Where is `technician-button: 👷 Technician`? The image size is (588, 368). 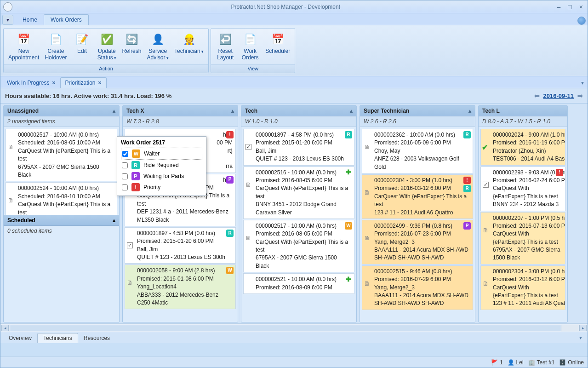 technician-button: 👷 Technician is located at coordinates (189, 46).